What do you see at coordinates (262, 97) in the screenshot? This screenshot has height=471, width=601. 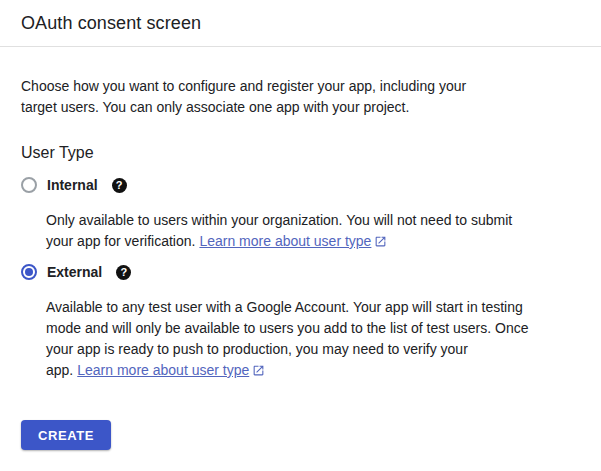 I see `intro-text: Choose how you want to configure and reg…` at bounding box center [262, 97].